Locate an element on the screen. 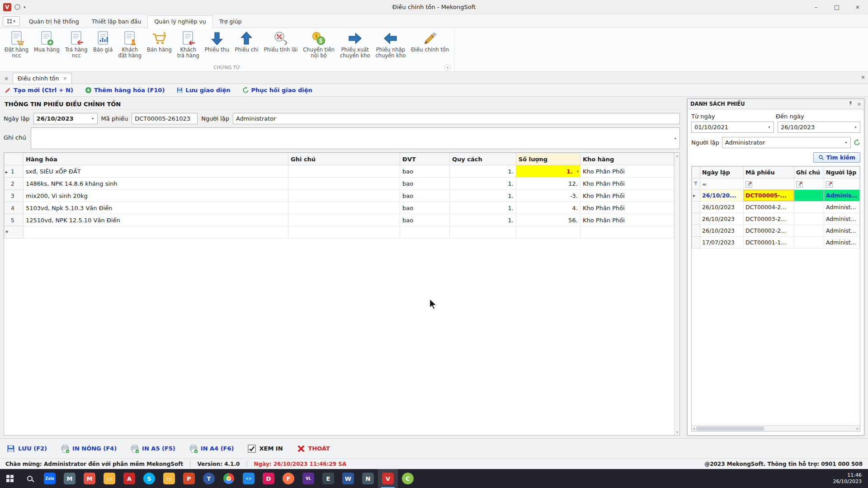  tu-ngay-combo: 01/10/2021 ▾ is located at coordinates (732, 127).